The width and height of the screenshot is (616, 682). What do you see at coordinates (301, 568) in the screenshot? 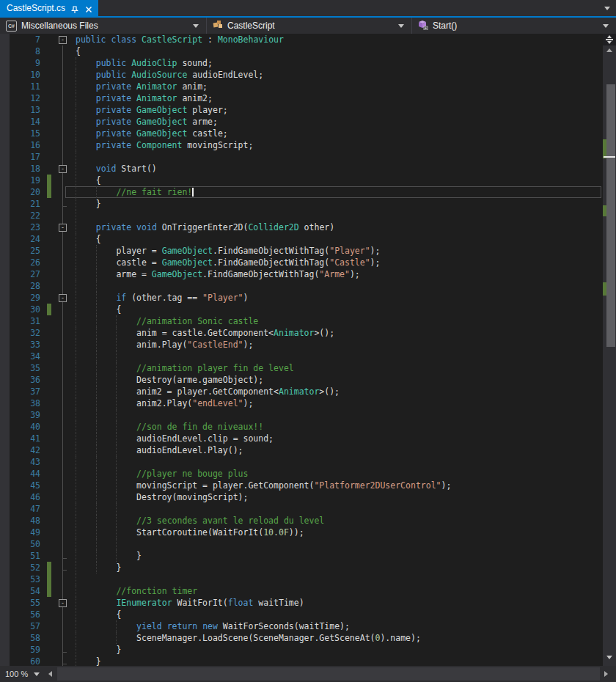
I see `code-line-52: 52 }` at bounding box center [301, 568].